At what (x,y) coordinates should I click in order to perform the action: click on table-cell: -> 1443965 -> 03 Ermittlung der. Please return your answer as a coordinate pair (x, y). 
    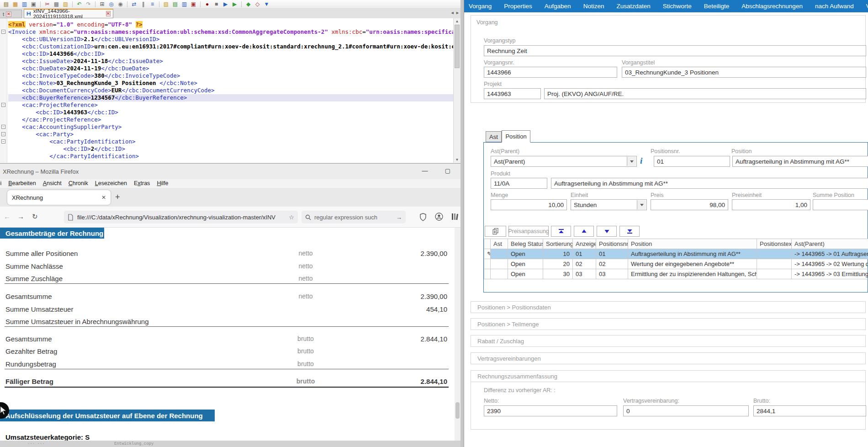
    Looking at the image, I should click on (830, 274).